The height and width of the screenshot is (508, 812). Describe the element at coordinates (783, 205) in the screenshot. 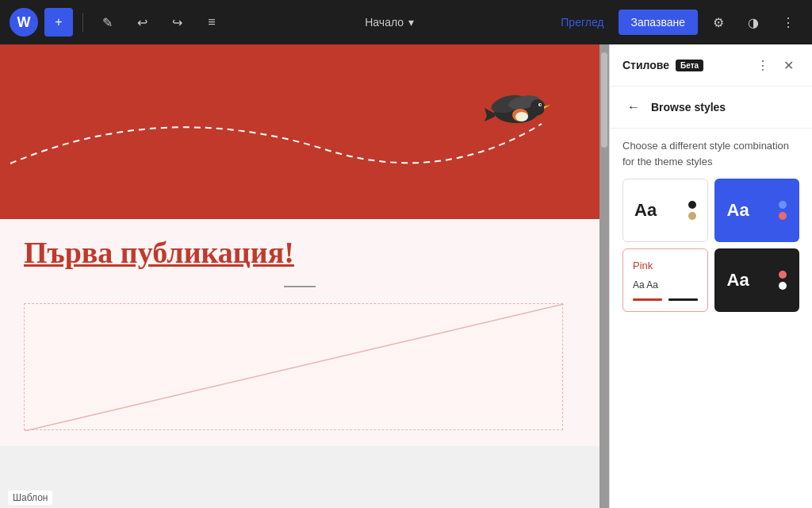

I see `dot-blue` at that location.